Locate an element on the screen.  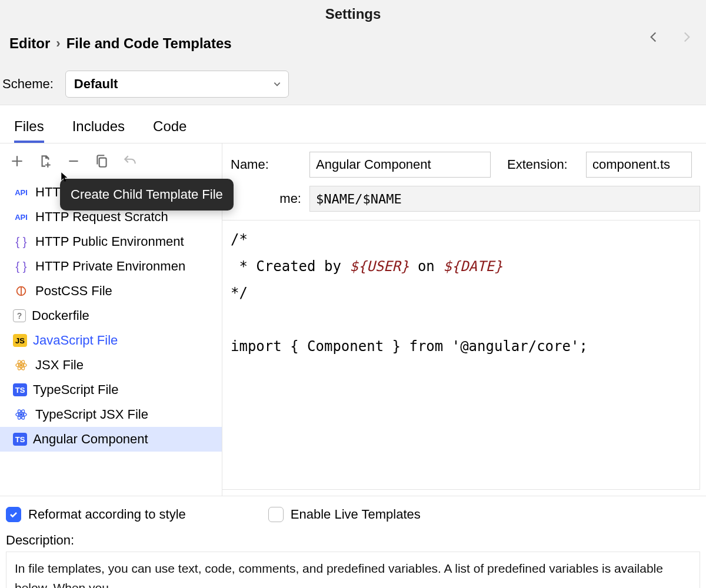
list-item: { } HTTP Public Environment is located at coordinates (111, 242).